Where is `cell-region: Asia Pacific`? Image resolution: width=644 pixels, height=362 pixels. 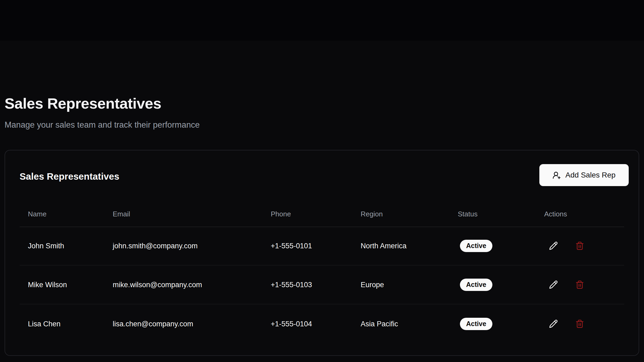
cell-region: Asia Pacific is located at coordinates (379, 324).